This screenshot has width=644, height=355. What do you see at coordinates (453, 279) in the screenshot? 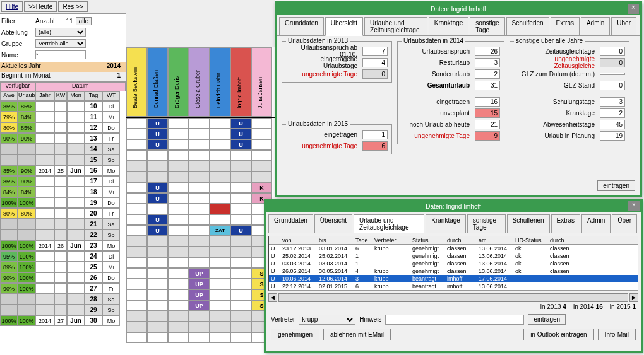
I see `table-row: U10.06.201412.06.20143kruppbeantragtimho…` at bounding box center [453, 279].